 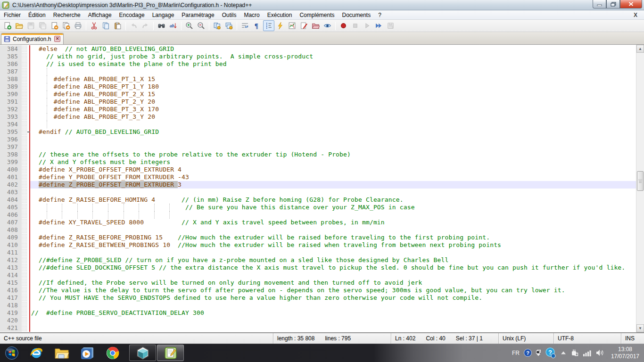 I want to click on code-line-404: 404 #define Z_RAISE_BEFORE_HOMING 4 // (…, so click(x=318, y=200).